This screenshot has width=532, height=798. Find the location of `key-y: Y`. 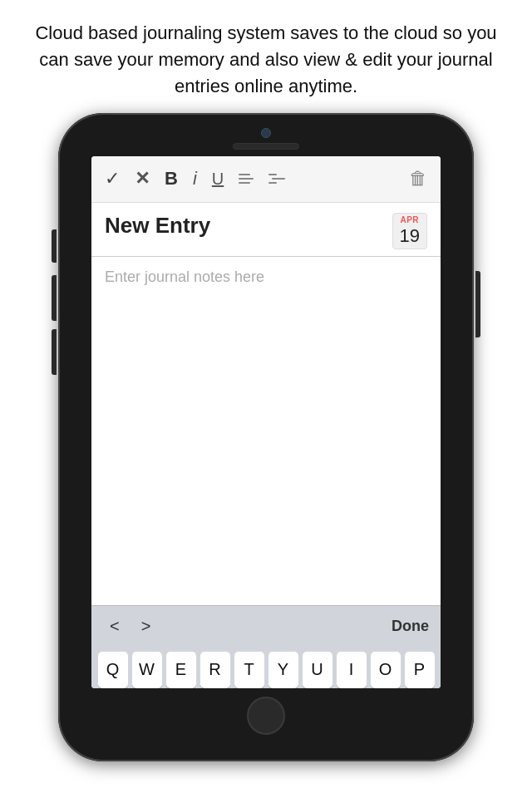

key-y: Y is located at coordinates (283, 670).